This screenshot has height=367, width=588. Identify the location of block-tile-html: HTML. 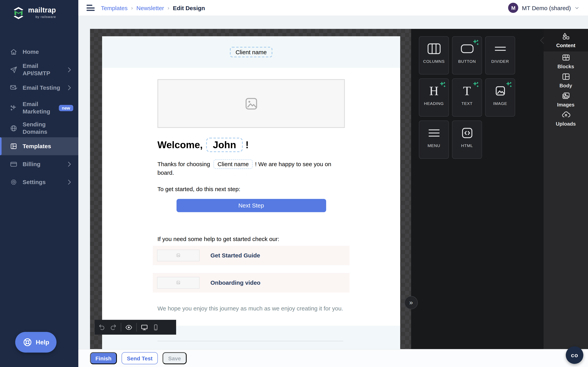
(467, 140).